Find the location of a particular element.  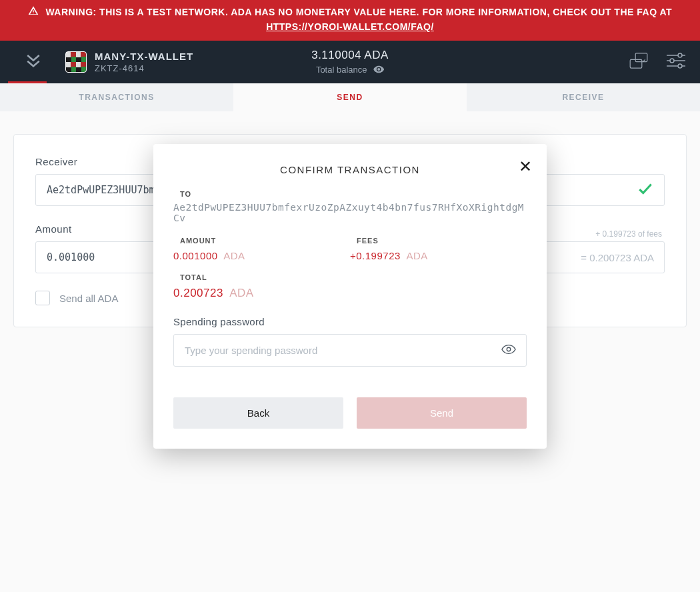

to-label: TO is located at coordinates (353, 194).